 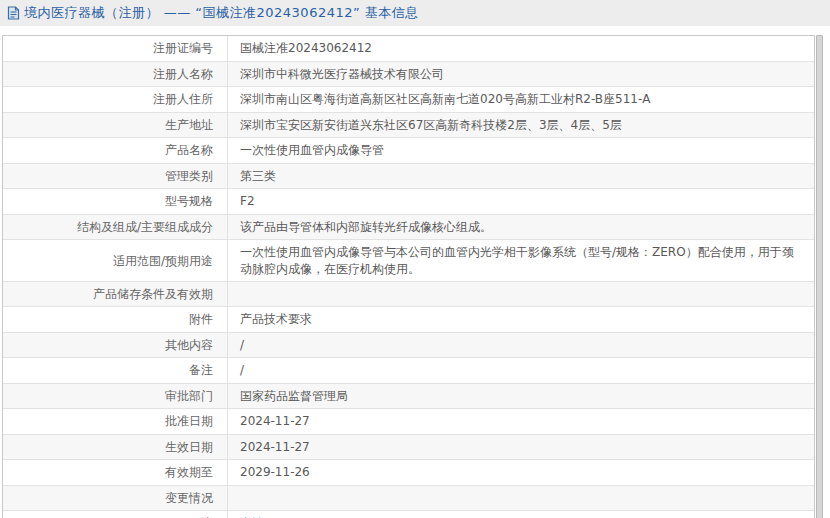 I want to click on row-label: 生效日期, so click(x=189, y=447).